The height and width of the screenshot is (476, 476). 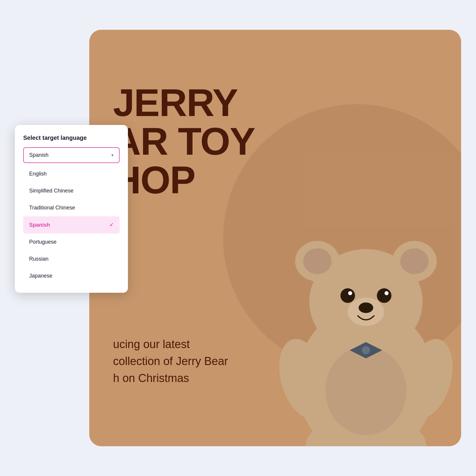 What do you see at coordinates (171, 361) in the screenshot?
I see `banner-subtitle-line2: collection of Jerry Bear` at bounding box center [171, 361].